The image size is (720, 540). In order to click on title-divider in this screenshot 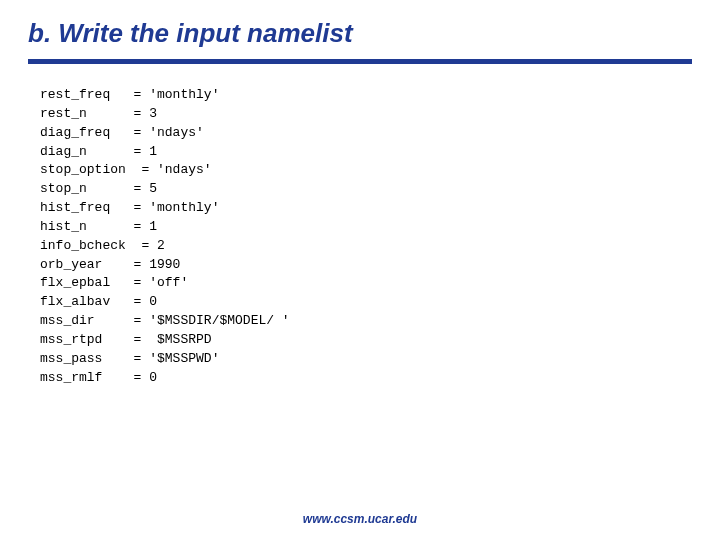, I will do `click(360, 62)`.